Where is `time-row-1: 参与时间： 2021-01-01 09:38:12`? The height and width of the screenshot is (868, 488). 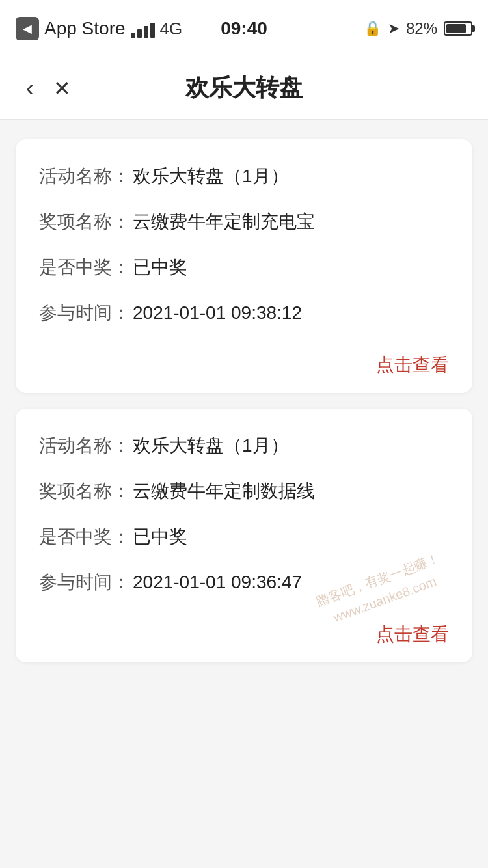
time-row-1: 参与时间： 2021-01-01 09:38:12 is located at coordinates (244, 313).